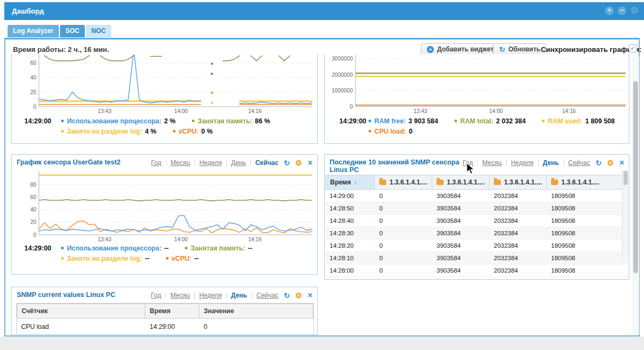 The image size is (644, 350). Describe the element at coordinates (33, 185) in the screenshot. I see `svg-text: 80` at that location.